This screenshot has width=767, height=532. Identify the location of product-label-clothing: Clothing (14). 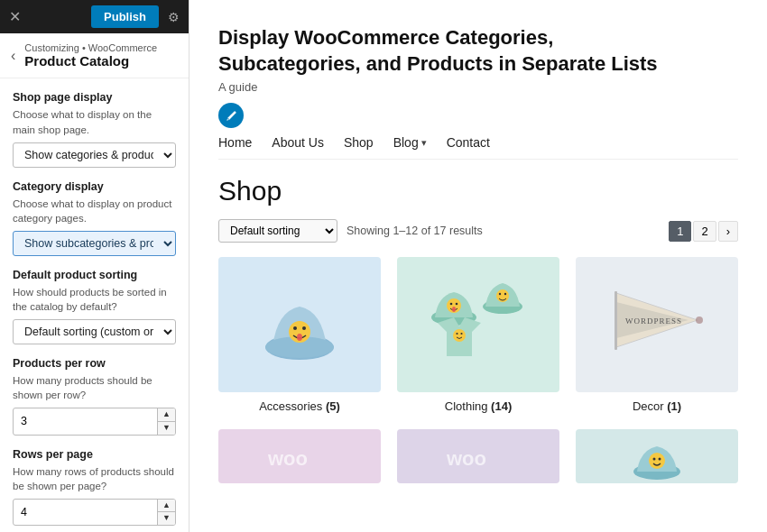
(478, 406).